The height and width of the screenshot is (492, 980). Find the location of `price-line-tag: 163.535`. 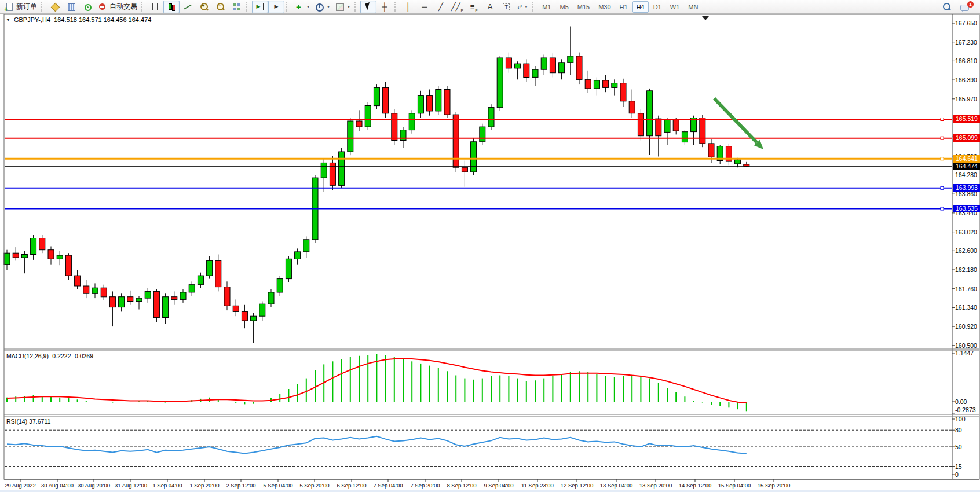

price-line-tag: 163.535 is located at coordinates (967, 208).